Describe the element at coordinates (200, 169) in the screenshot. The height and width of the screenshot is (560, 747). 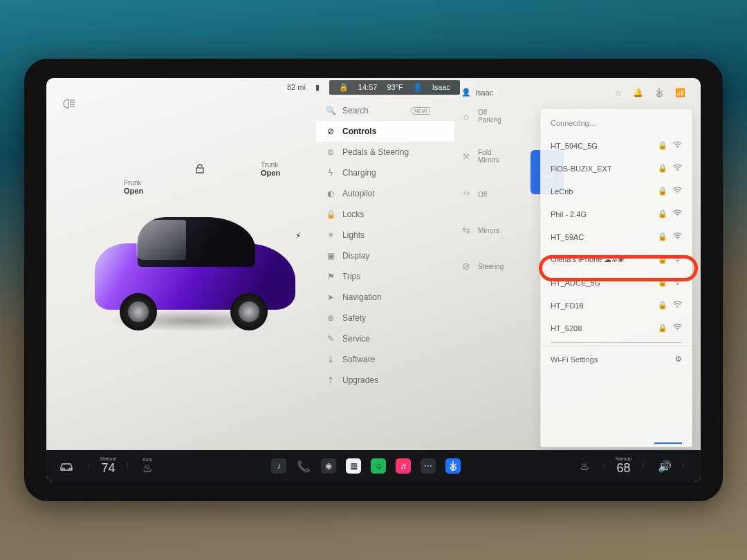
I see `unlock-icon` at that location.